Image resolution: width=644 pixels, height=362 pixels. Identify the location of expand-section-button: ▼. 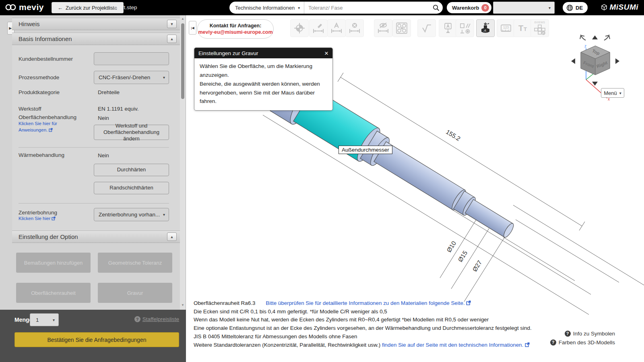
(172, 24).